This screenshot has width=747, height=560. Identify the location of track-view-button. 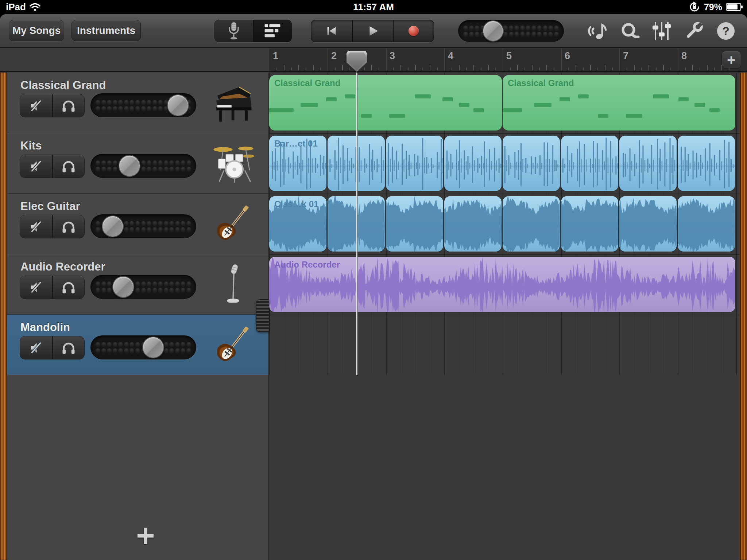
(272, 31).